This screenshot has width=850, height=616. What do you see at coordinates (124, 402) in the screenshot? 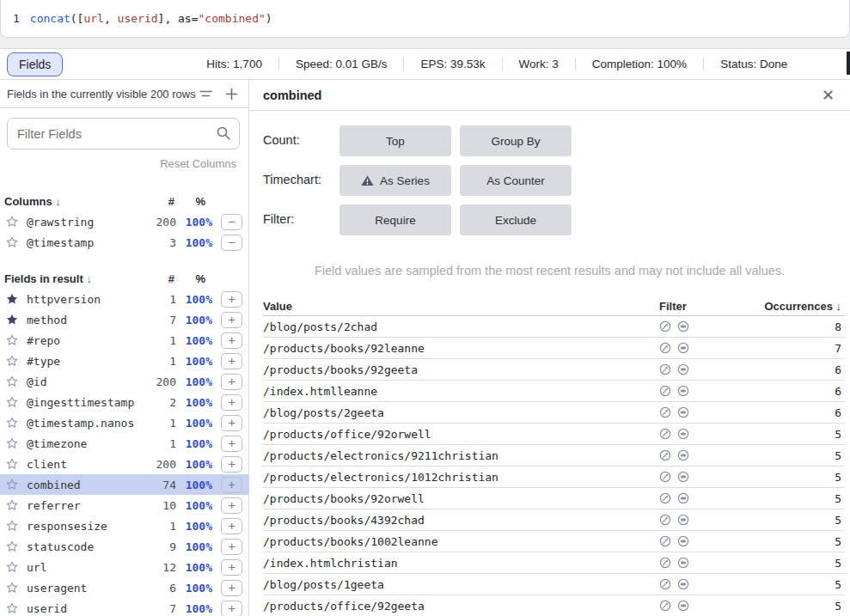
I see `field-row: @ingesttimestamp 2 100% +` at bounding box center [124, 402].